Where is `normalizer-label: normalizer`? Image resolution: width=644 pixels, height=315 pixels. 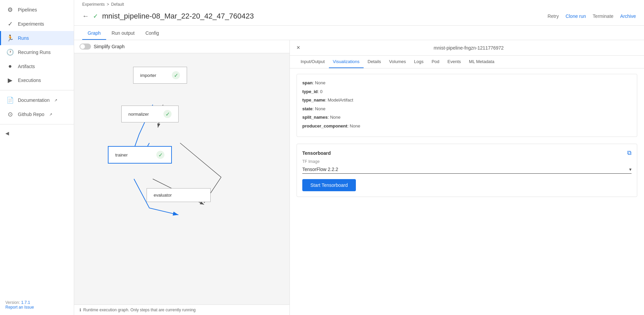 normalizer-label: normalizer is located at coordinates (139, 114).